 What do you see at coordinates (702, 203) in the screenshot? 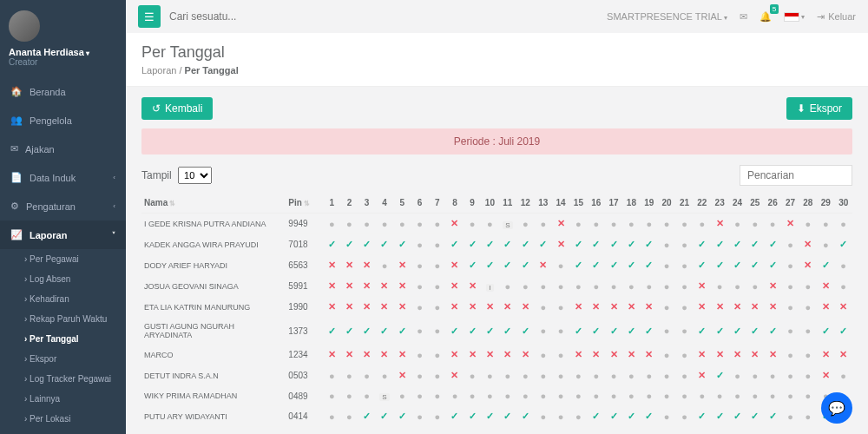
I see `col-day-22: 22` at bounding box center [702, 203].